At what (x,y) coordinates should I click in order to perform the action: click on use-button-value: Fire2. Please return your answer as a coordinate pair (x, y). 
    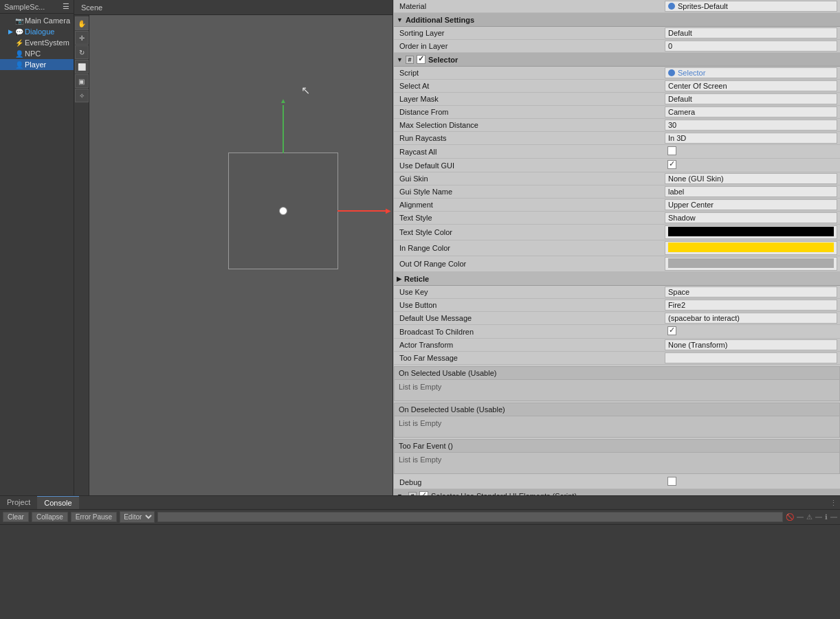
    Looking at the image, I should click on (751, 305).